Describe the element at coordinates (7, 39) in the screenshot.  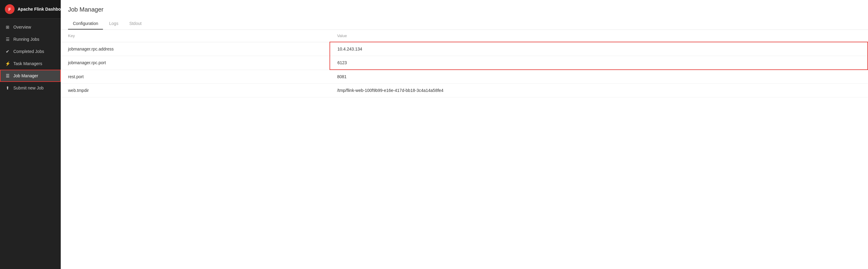
I see `list-icon: ☰` at that location.